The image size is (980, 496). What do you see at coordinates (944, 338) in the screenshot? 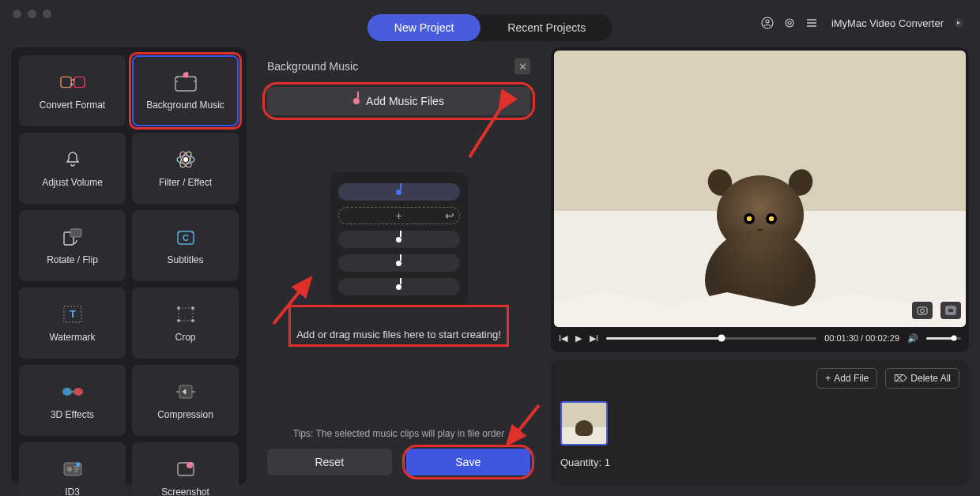
I see `volume-slider` at bounding box center [944, 338].